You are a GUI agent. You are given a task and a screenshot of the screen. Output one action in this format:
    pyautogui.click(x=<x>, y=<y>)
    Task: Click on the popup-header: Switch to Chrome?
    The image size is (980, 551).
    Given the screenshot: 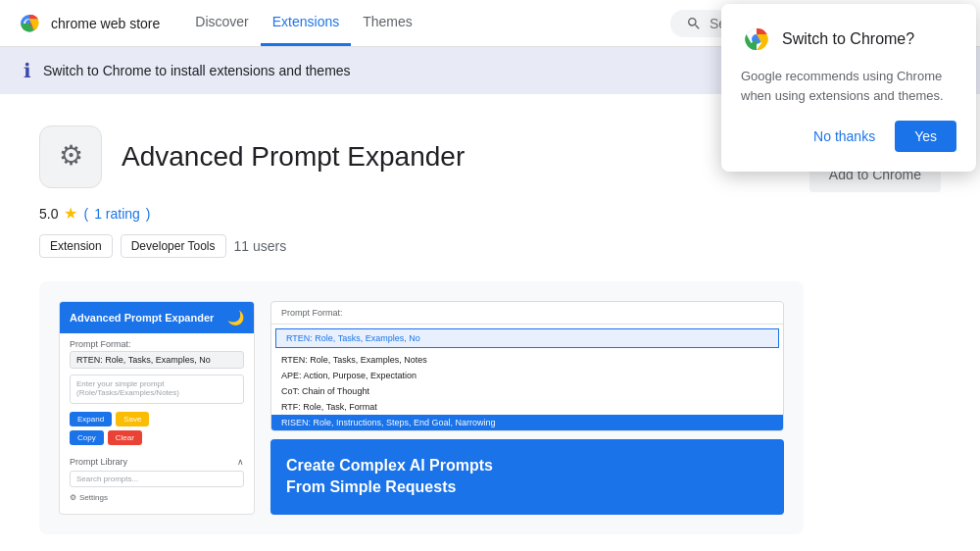 What is the action you would take?
    pyautogui.click(x=849, y=39)
    